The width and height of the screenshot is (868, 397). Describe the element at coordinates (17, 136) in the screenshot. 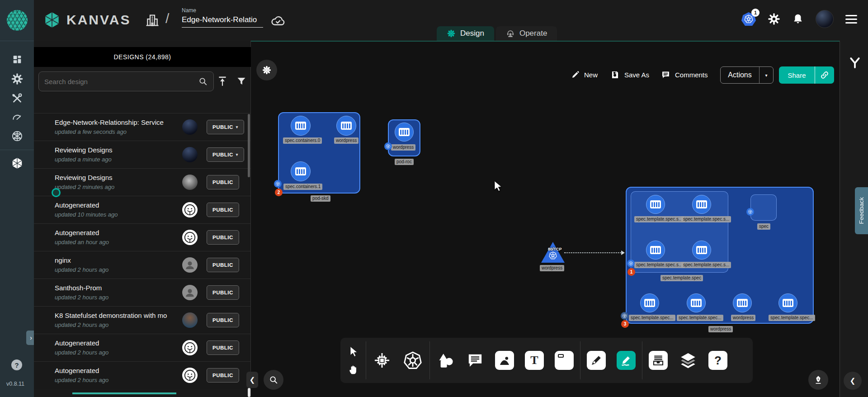

I see `mesh-icon` at that location.